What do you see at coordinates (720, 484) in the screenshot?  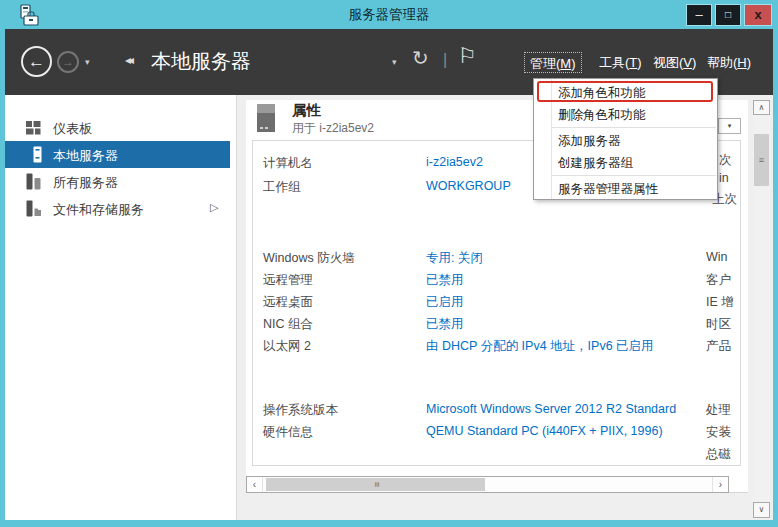 I see `scroll-right-icon: ›` at bounding box center [720, 484].